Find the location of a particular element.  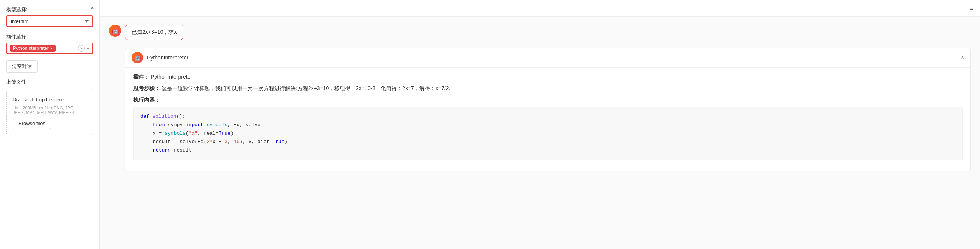

response-plugin-name: PythonInterpreter is located at coordinates (168, 58).